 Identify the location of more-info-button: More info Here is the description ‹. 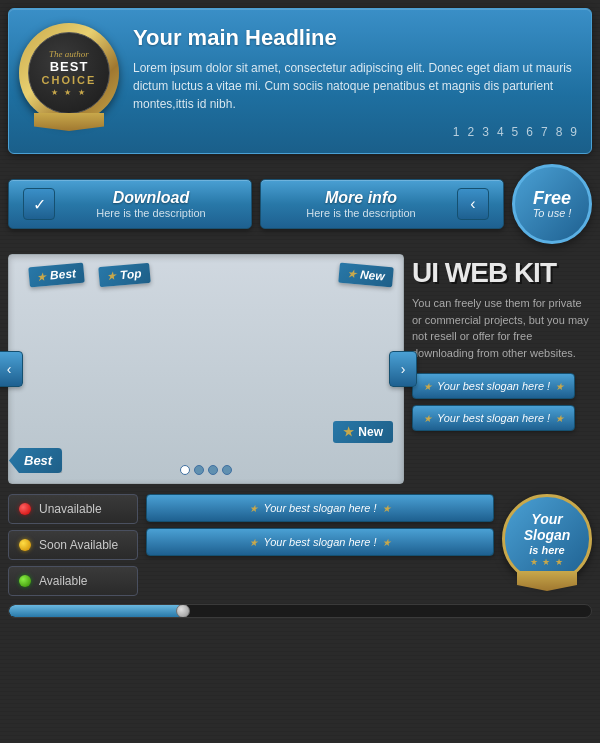
(382, 204).